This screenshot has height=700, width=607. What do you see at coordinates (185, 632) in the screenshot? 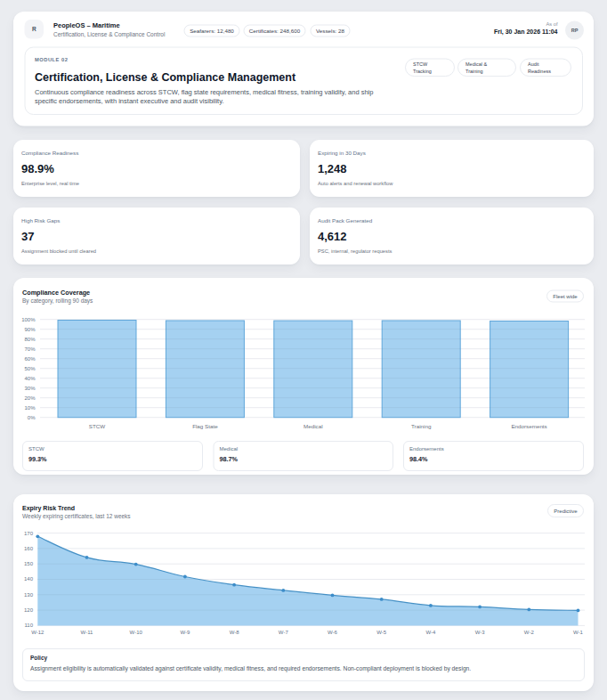
I see `svg-text: W-9` at bounding box center [185, 632].